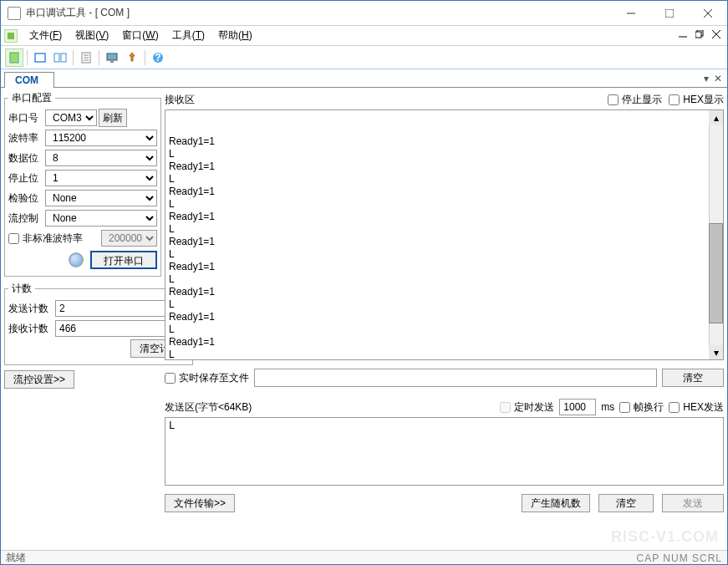 The height and width of the screenshot is (565, 728). Describe the element at coordinates (715, 273) in the screenshot. I see `scroll-thumb` at that location.